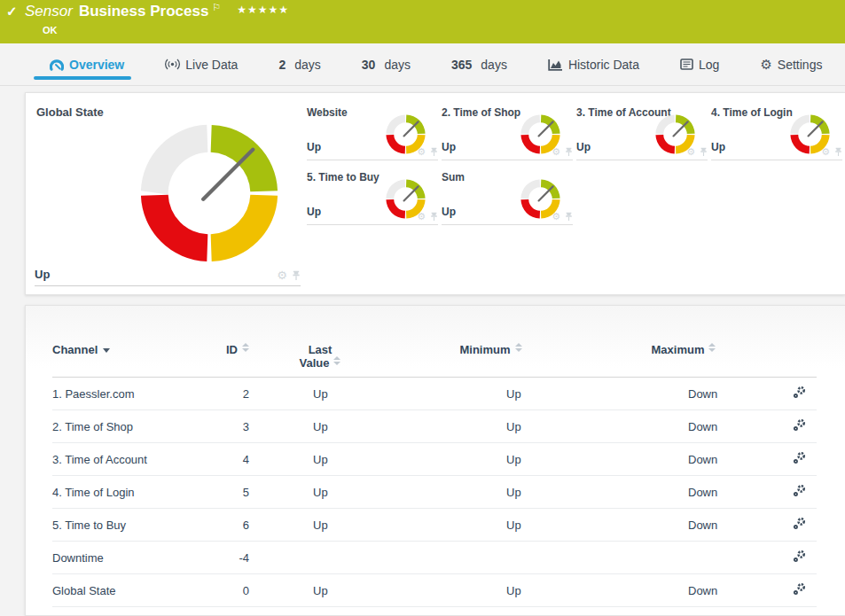  Describe the element at coordinates (163, 193) in the screenshot. I see `global-state-gauge-block: Global State Up ⚙` at that location.